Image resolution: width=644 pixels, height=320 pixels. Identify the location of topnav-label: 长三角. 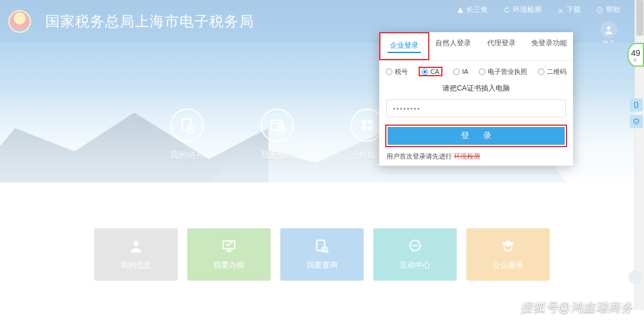
(477, 10).